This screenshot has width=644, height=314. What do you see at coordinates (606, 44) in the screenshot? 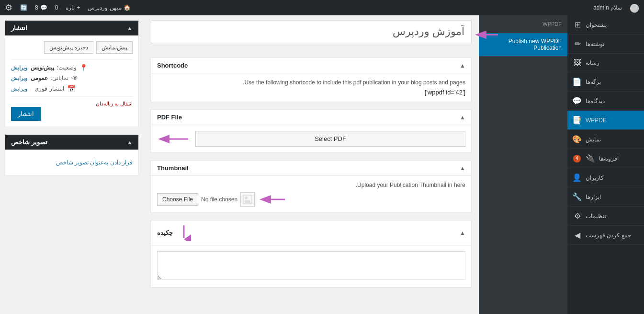
I see `sidebar-item-posts: نوشته‌ها ✏` at bounding box center [606, 44].